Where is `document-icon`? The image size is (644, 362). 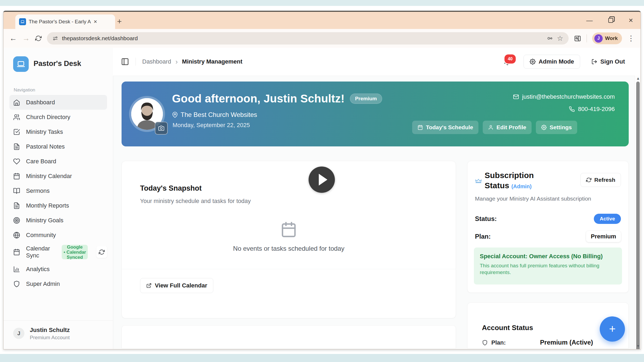 document-icon is located at coordinates (17, 147).